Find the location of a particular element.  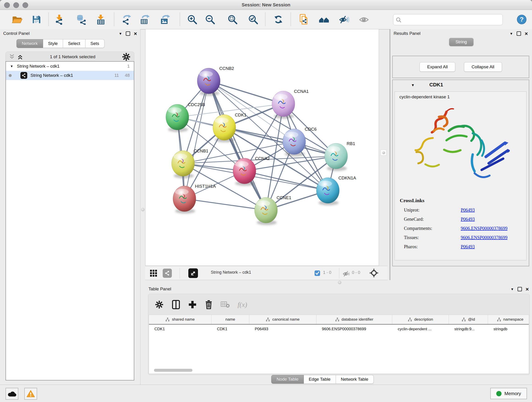

gear-icon is located at coordinates (126, 57).